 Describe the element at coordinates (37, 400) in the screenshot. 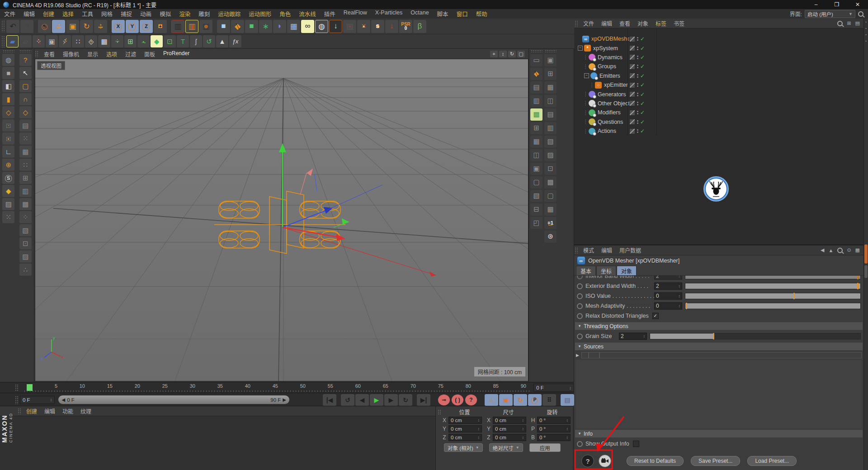

I see `current-frame-field: 0 F↕` at that location.